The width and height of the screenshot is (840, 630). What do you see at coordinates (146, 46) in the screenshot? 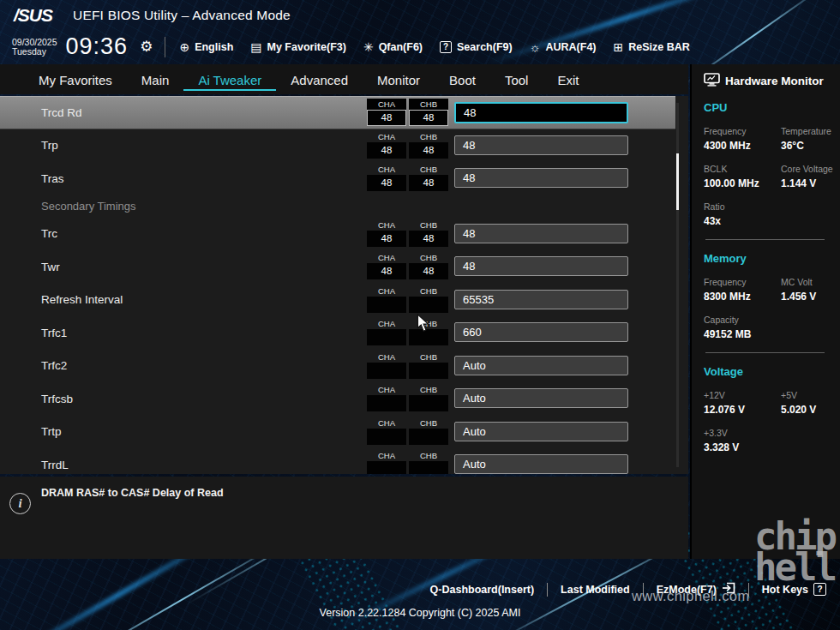
I see `gear-icon: ⚙` at bounding box center [146, 46].